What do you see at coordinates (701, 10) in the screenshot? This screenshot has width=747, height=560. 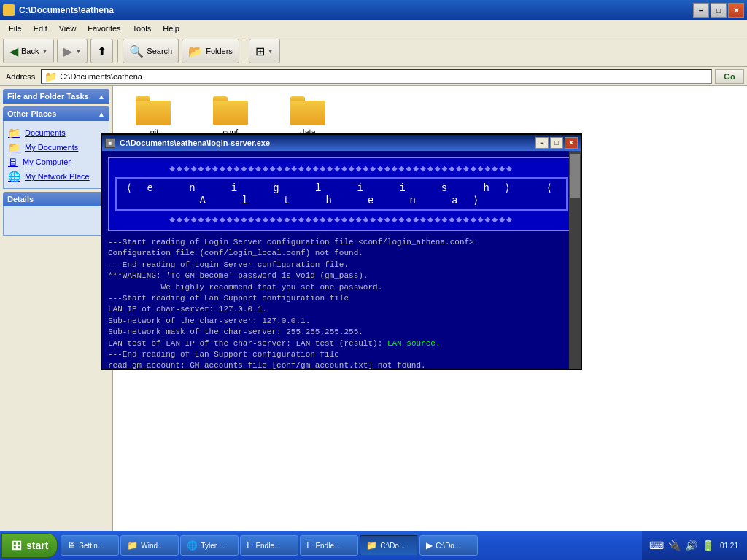 I see `minimize-button: −` at bounding box center [701, 10].